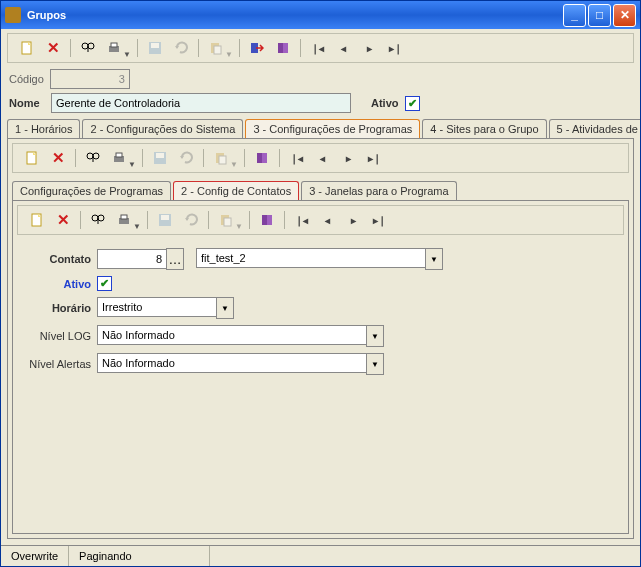 This screenshot has height=567, width=641. What do you see at coordinates (58, 158) in the screenshot?
I see `sub-delete-button: ✕` at bounding box center [58, 158].